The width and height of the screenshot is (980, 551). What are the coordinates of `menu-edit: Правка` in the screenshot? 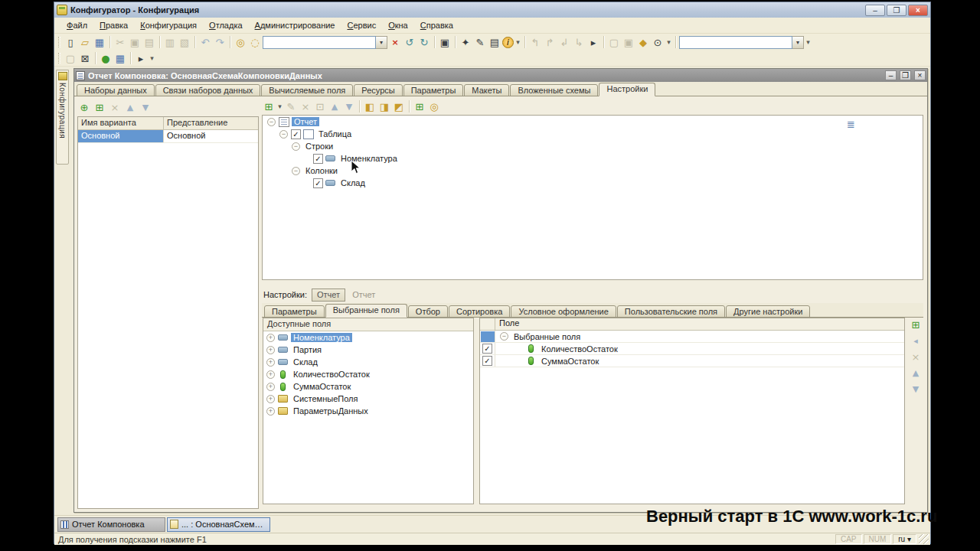 It's located at (113, 25).